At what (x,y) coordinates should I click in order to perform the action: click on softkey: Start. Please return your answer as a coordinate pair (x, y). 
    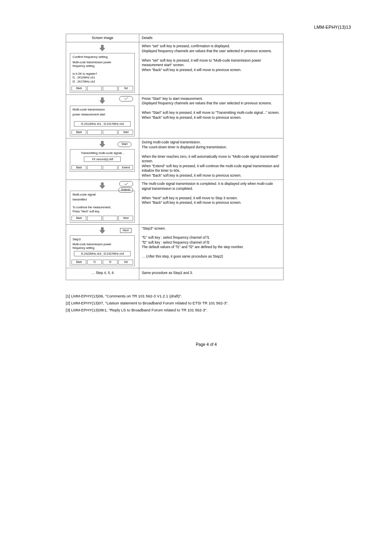
    Looking at the image, I should click on (126, 132).